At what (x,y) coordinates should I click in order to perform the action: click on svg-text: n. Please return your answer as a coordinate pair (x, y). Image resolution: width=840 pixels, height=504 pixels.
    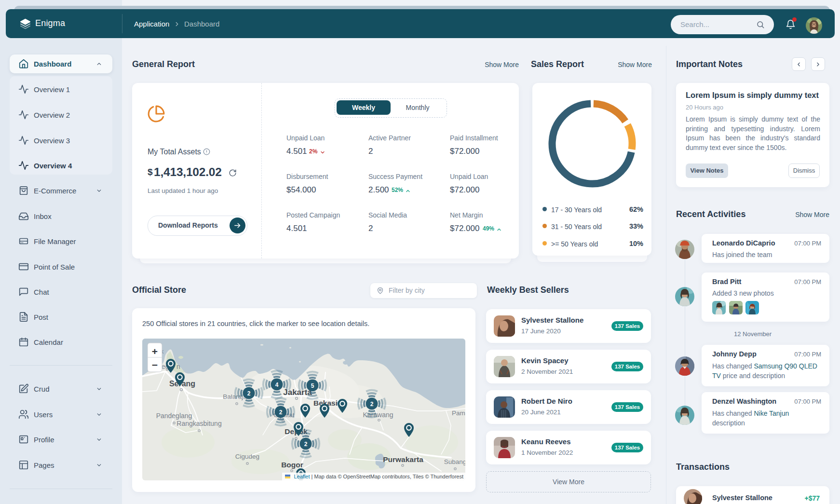
    Looking at the image, I should click on (178, 367).